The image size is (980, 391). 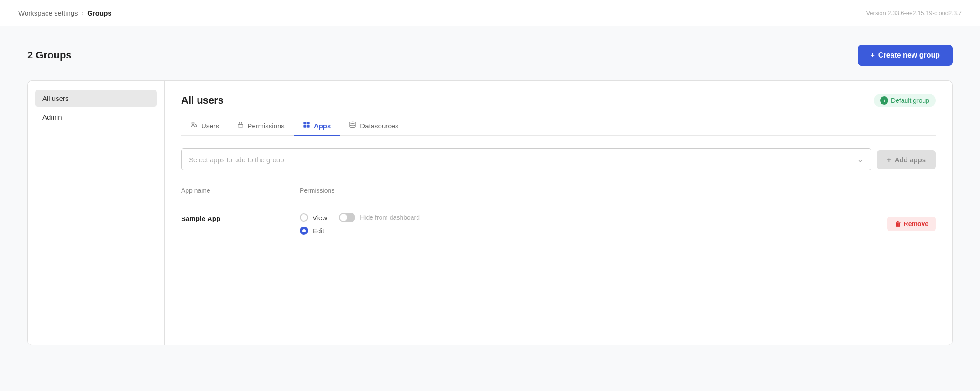 What do you see at coordinates (390, 217) in the screenshot?
I see `hide-from-dashboard-label: Hide from dashboard` at bounding box center [390, 217].